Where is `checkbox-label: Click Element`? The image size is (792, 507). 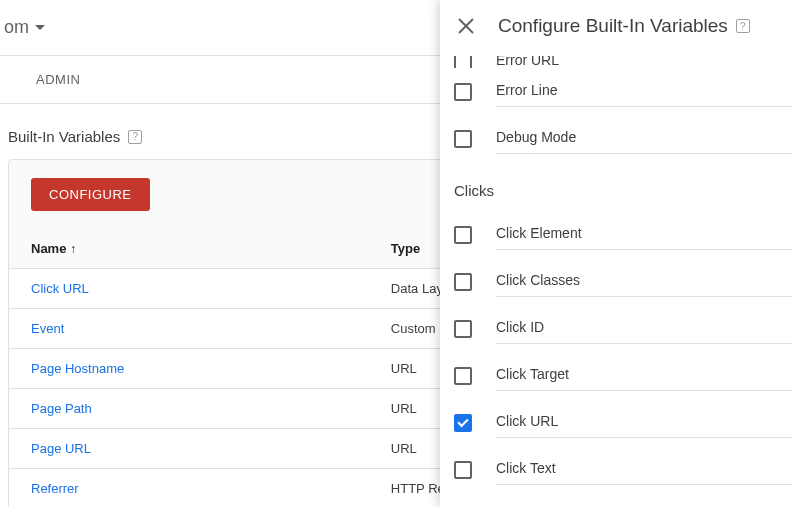 checkbox-label: Click Element is located at coordinates (644, 234).